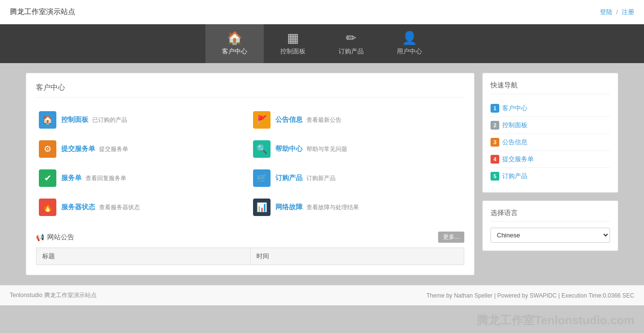 This screenshot has height=333, width=644. Describe the element at coordinates (351, 44) in the screenshot. I see `nav-order-product: ✏ 订购产品` at that location.